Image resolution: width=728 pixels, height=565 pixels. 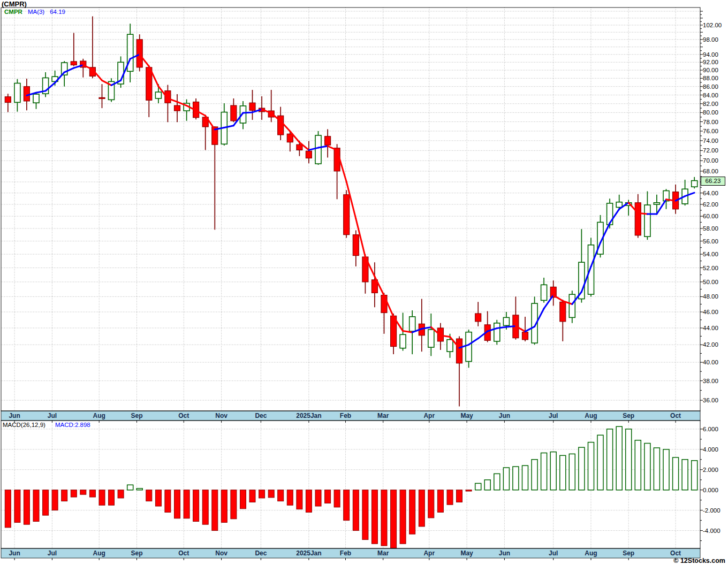 I want to click on svg-text: 64.00, so click(x=711, y=193).